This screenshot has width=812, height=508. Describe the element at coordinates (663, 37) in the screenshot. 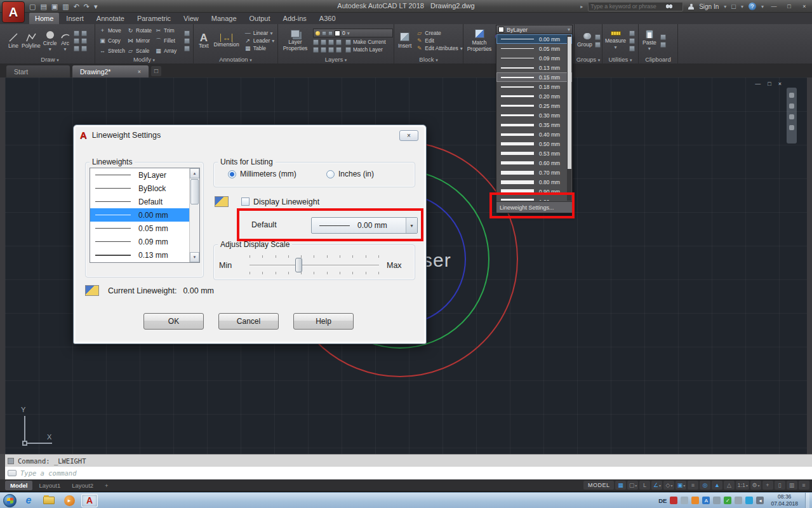

I see `copy-clip-icon` at that location.